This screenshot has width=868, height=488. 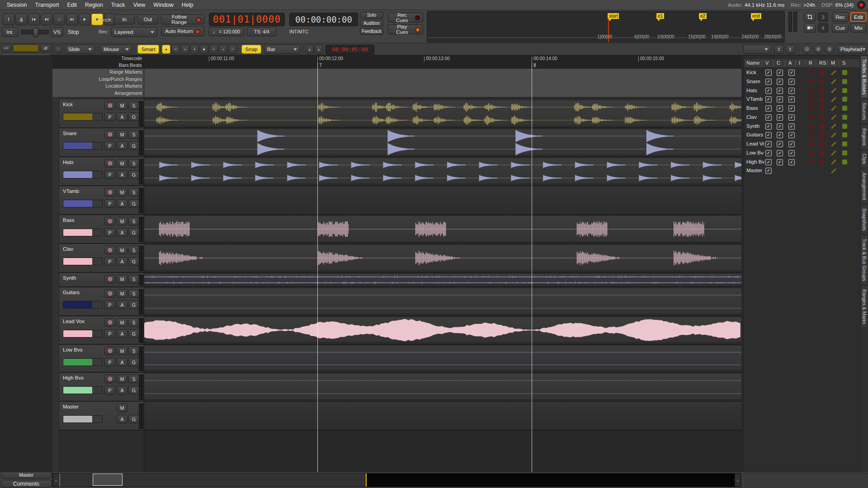 I want to click on track-name-label: Master, so click(x=71, y=407).